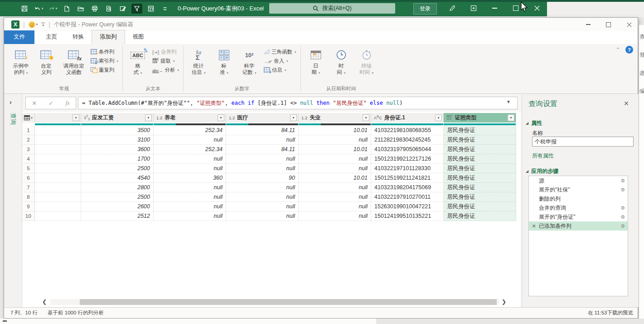 The height and width of the screenshot is (324, 644). I want to click on cell: 2512, so click(117, 216).